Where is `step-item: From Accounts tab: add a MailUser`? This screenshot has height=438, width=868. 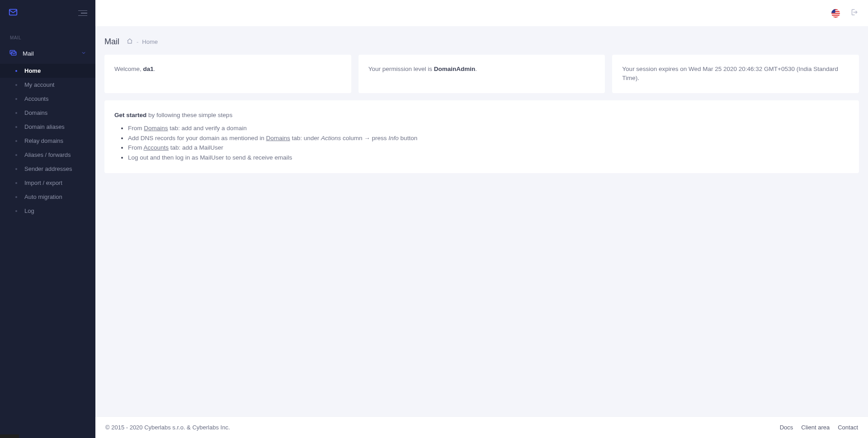
step-item: From Accounts tab: add a MailUser is located at coordinates (488, 148).